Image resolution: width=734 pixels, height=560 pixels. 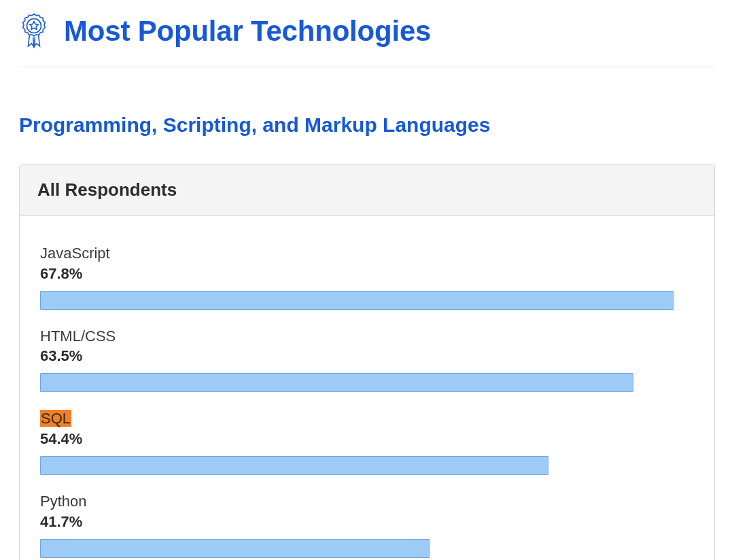 I want to click on bar-label: HTML/CSS, so click(x=77, y=336).